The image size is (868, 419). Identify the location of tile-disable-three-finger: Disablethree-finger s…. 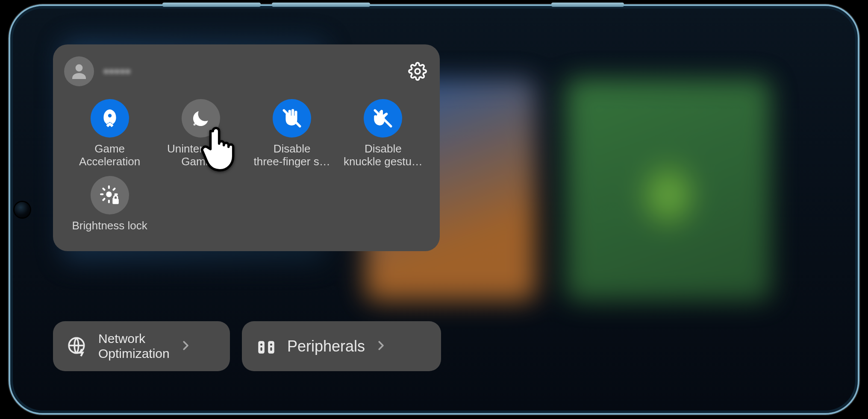
(292, 134).